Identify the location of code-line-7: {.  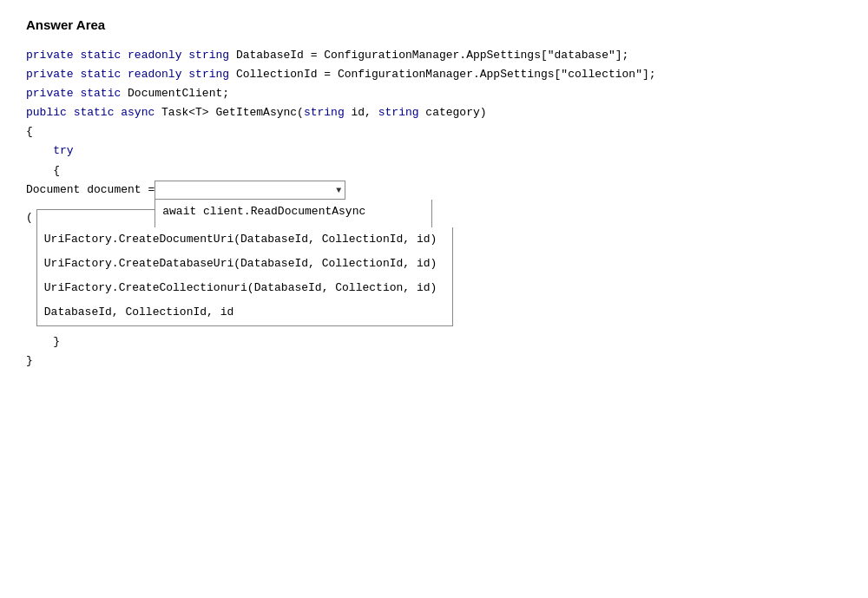
(434, 171).